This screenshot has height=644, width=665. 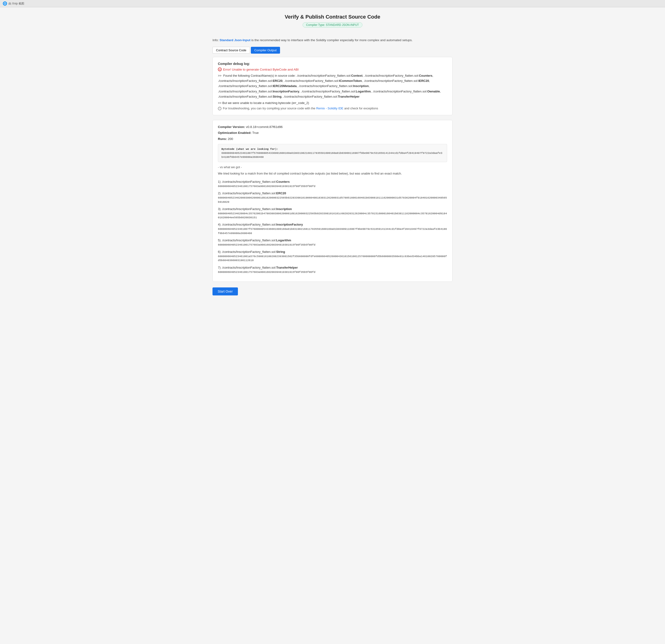 What do you see at coordinates (329, 86) in the screenshot?
I see `found-prefix: Found the following ContractName(s) in s…` at bounding box center [329, 86].